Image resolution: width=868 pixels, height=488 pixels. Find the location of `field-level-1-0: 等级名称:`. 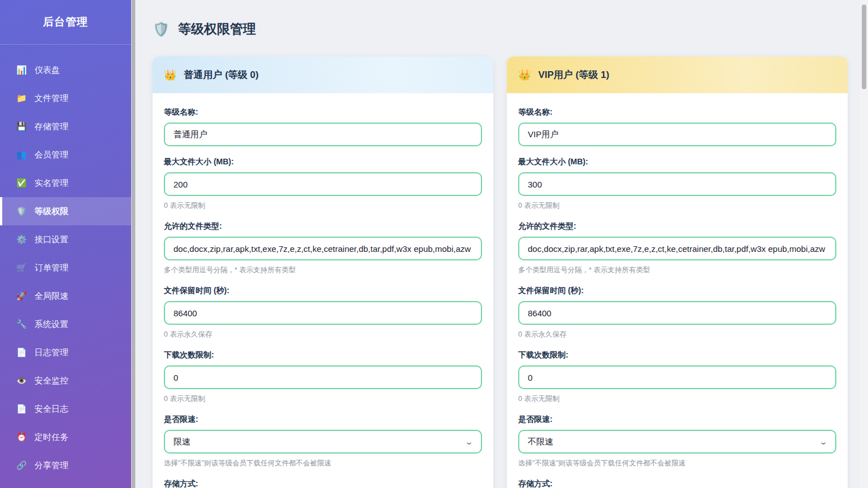

field-level-1-0: 等级名称: is located at coordinates (677, 127).